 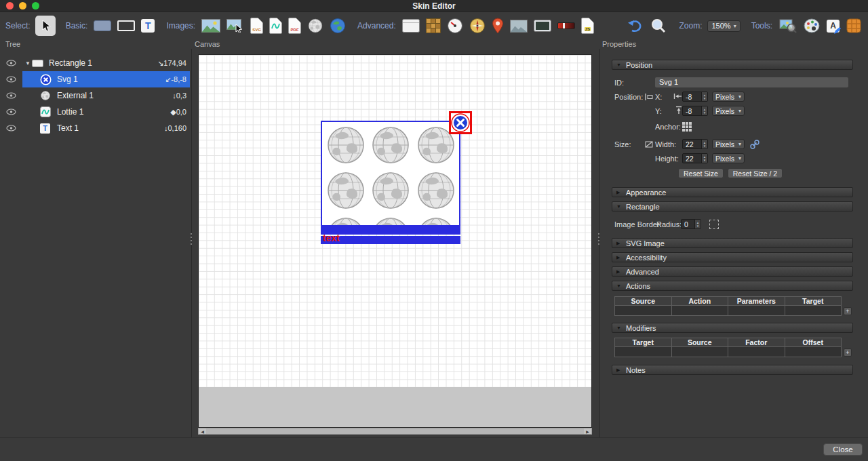 What do you see at coordinates (256, 26) in the screenshot?
I see `svg-tool-button: SVG` at bounding box center [256, 26].